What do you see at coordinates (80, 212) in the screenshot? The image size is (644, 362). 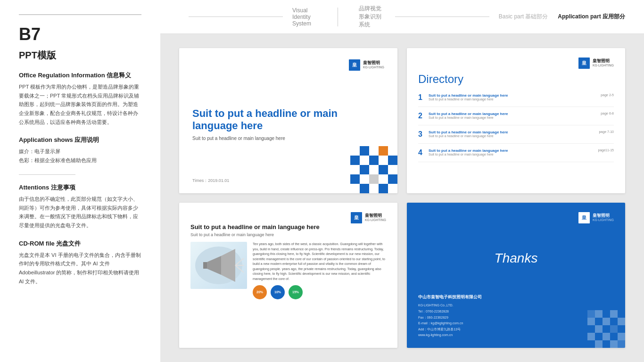 I see `attention-text: 由于信息的不确定性，此页部分规范（如文字大小、间距等）可作为参考使用，具体可根据…` at bounding box center [80, 212].